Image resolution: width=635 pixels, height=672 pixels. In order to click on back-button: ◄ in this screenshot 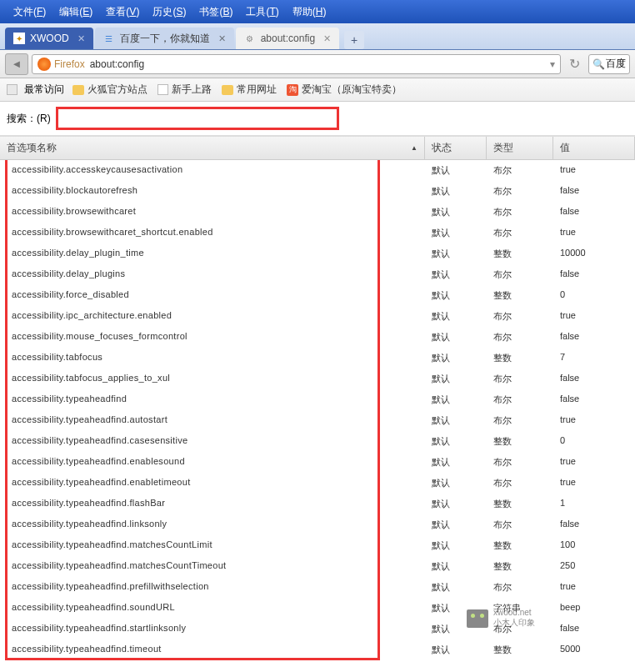, I will do `click(17, 64)`.